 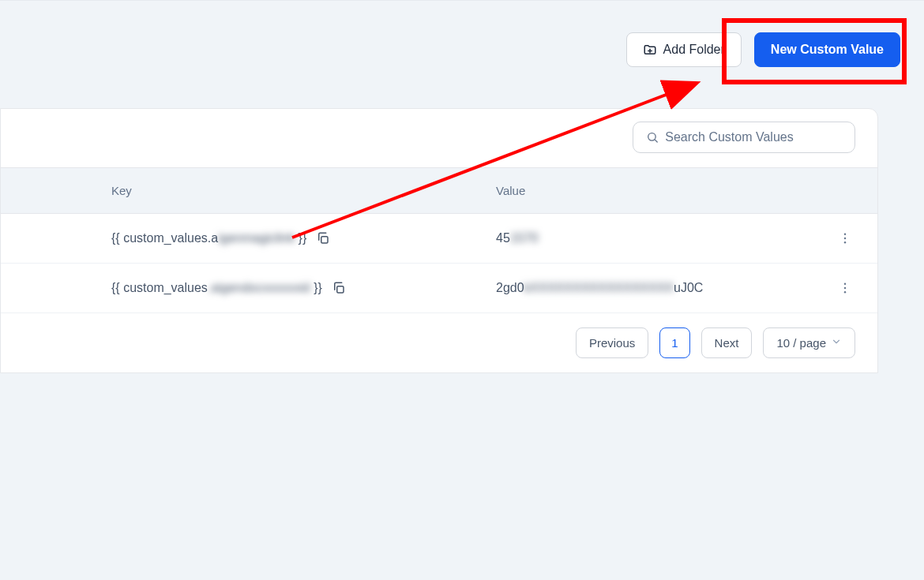 What do you see at coordinates (248, 191) in the screenshot?
I see `col-header-key: Key` at bounding box center [248, 191].